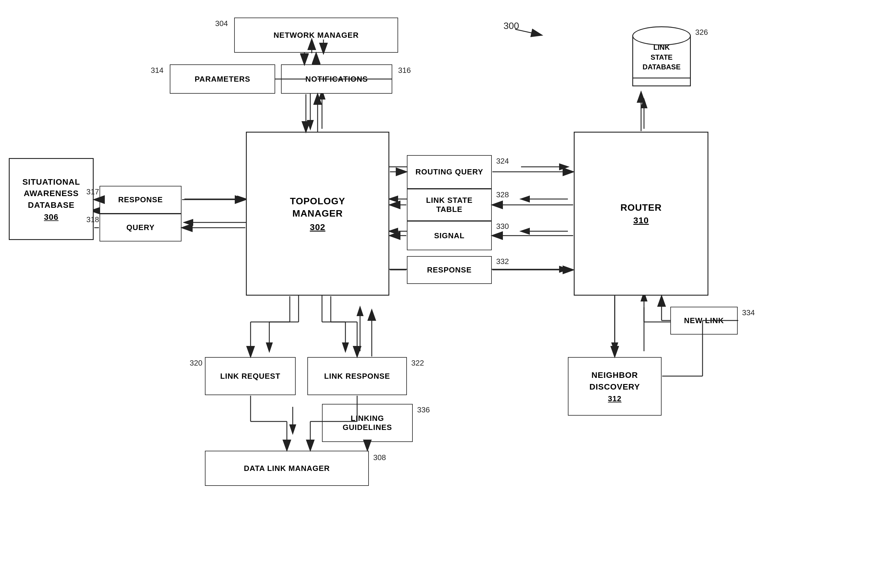 The height and width of the screenshot is (588, 877). I want to click on link-request-label: LINK REQUEST, so click(250, 376).